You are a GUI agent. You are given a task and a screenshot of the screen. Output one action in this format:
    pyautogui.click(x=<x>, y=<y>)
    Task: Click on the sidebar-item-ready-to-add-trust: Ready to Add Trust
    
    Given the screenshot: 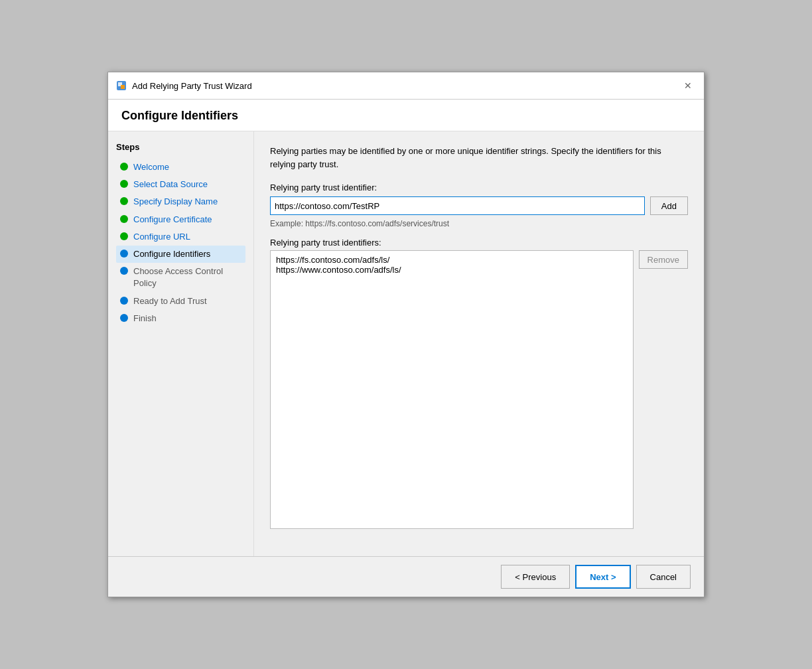 What is the action you would take?
    pyautogui.click(x=180, y=301)
    